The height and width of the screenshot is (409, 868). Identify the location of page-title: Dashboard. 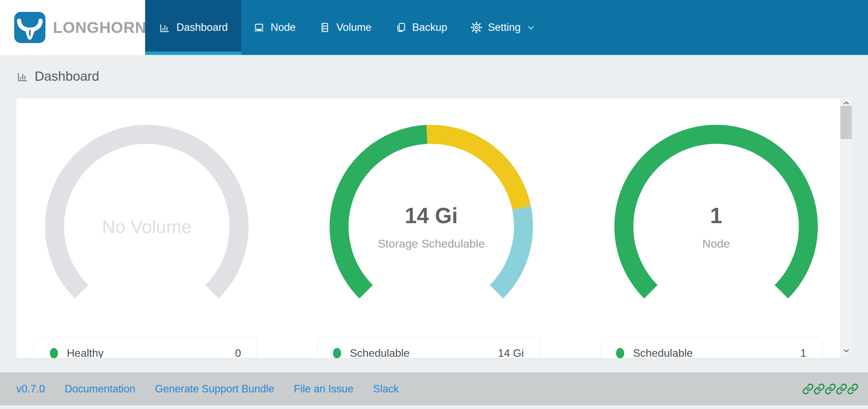
(58, 76).